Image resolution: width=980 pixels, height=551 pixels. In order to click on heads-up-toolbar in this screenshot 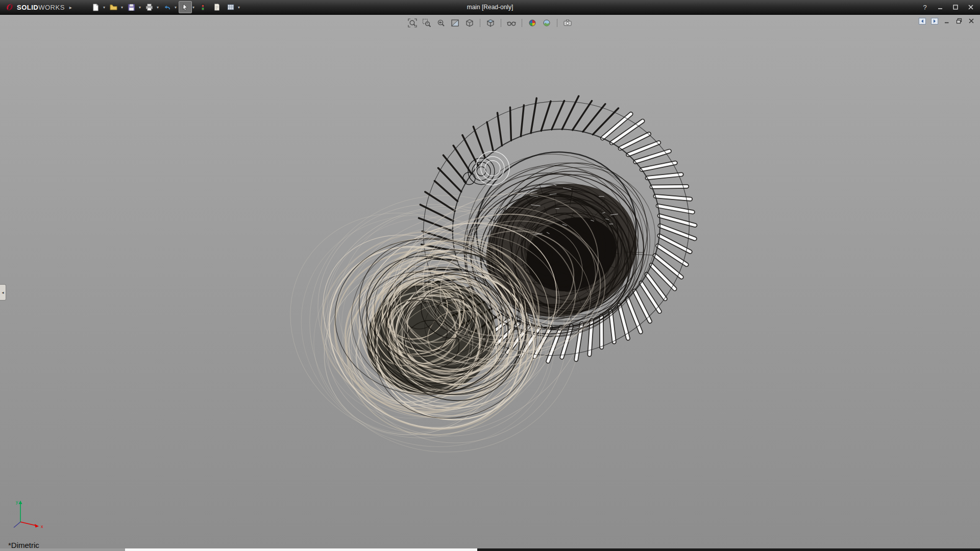, I will do `click(490, 23)`.